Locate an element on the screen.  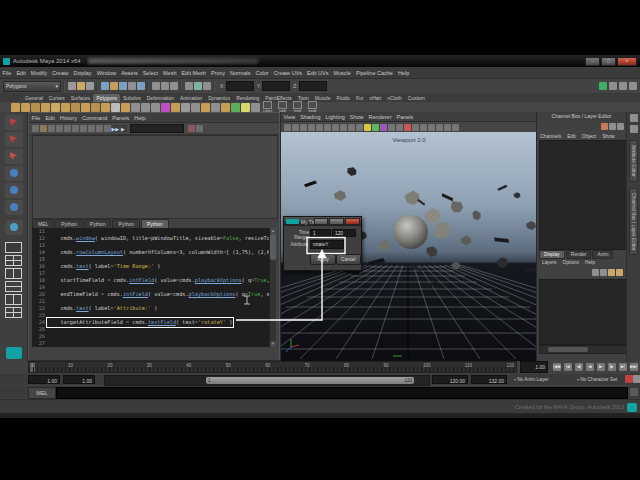
execute-all-icon: ▶▶ is located at coordinates (116, 128).